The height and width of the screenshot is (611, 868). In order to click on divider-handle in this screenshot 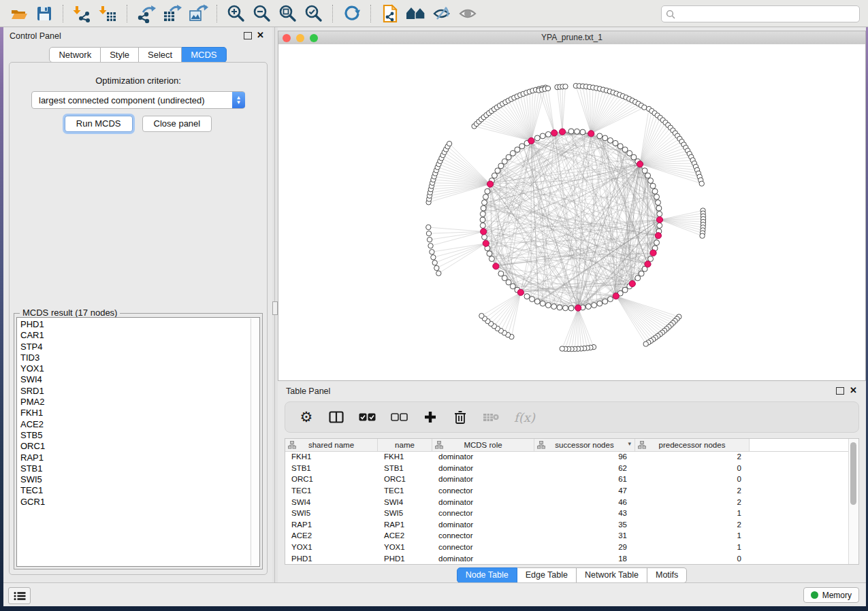, I will do `click(275, 308)`.